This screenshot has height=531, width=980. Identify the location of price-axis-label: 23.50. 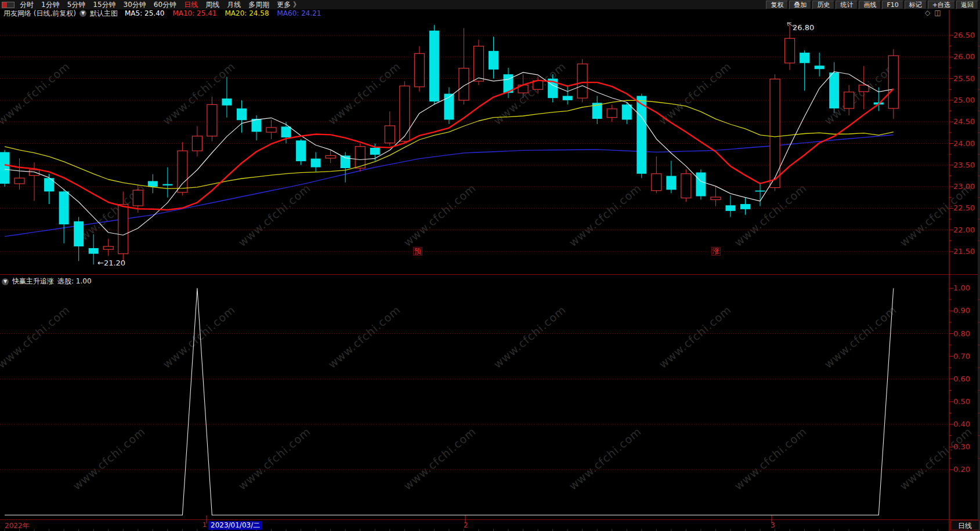
(964, 165).